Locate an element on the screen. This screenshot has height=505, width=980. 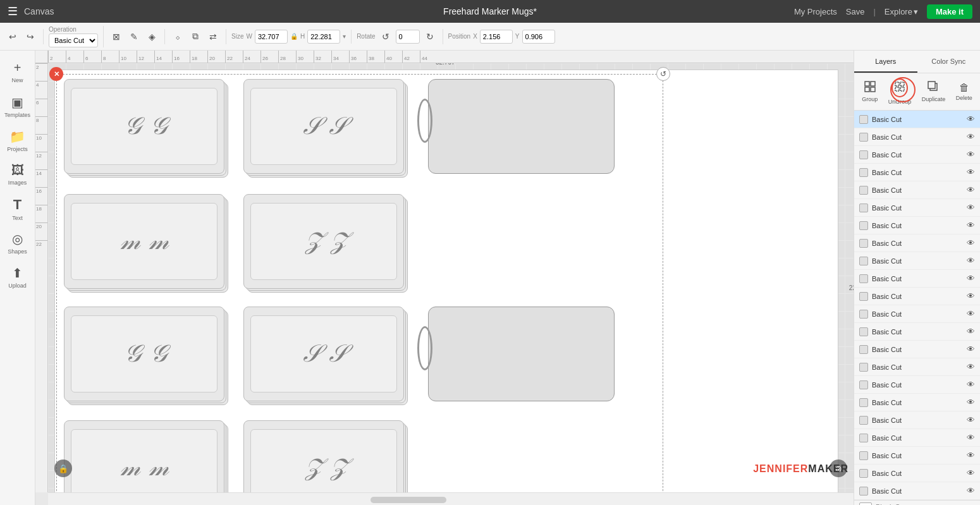
layer-name: Basic Cut is located at coordinates (918, 438).